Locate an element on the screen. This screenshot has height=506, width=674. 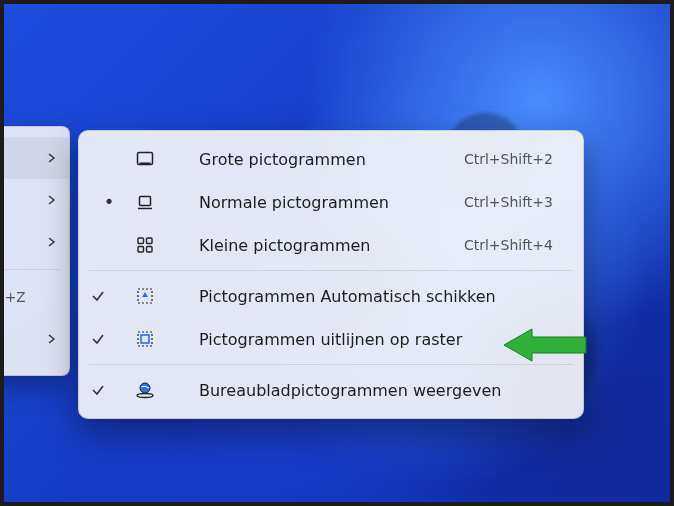
parent-menu-undo: Ctrl+Z is located at coordinates (34, 297).